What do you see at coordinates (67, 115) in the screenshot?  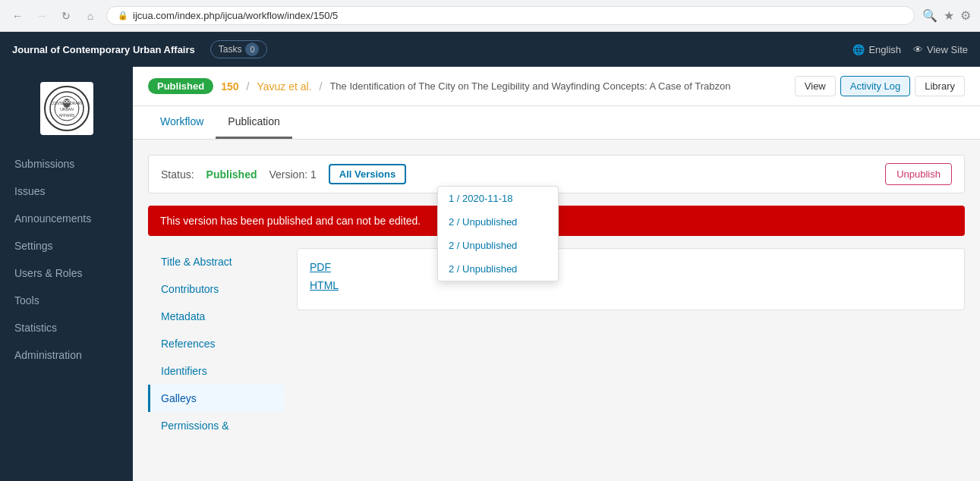 I see `svg-text: AFFAIRS` at bounding box center [67, 115].